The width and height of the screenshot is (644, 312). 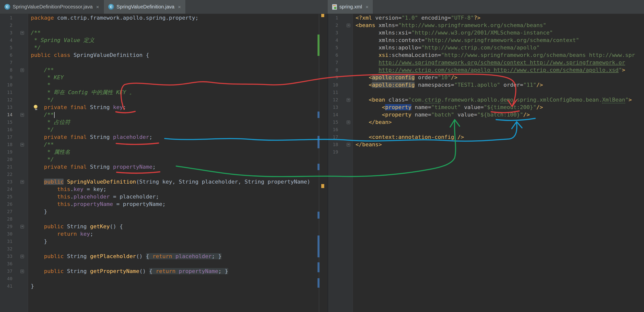 What do you see at coordinates (178, 92) in the screenshot?
I see `code-line: * 即在 Config 中的属性 KEY 。` at bounding box center [178, 92].